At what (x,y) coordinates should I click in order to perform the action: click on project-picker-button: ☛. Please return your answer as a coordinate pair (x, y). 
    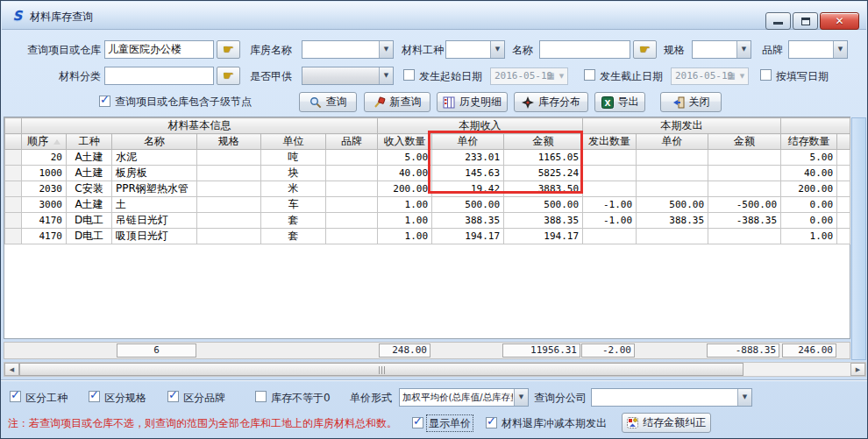
    Looking at the image, I should click on (228, 49).